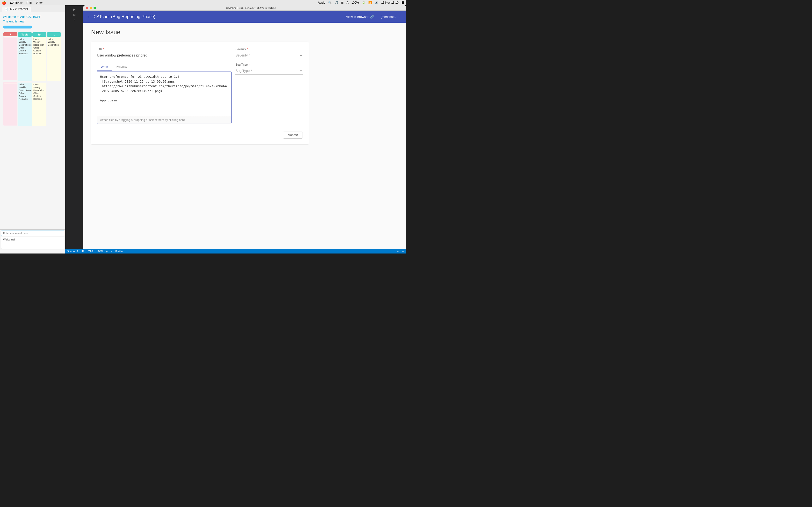  What do you see at coordinates (10, 58) in the screenshot?
I see `col-pink-body` at bounding box center [10, 58].